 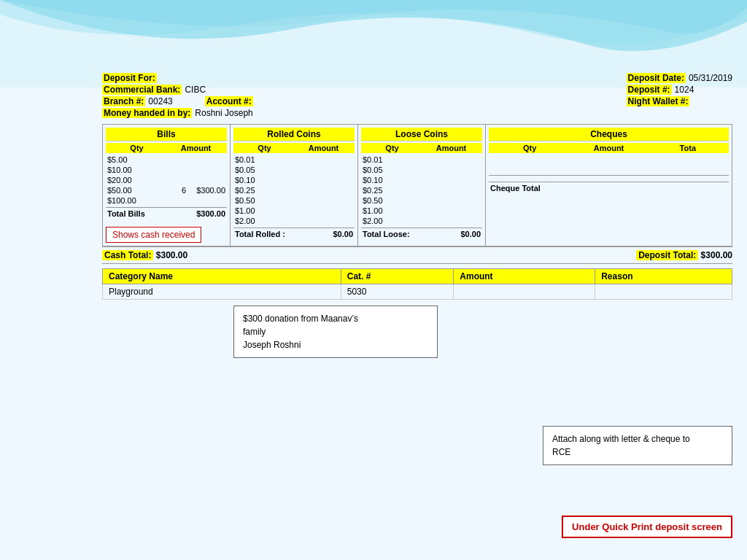 What do you see at coordinates (387, 234) in the screenshot?
I see `loose-total-label: Total Loose:` at bounding box center [387, 234].